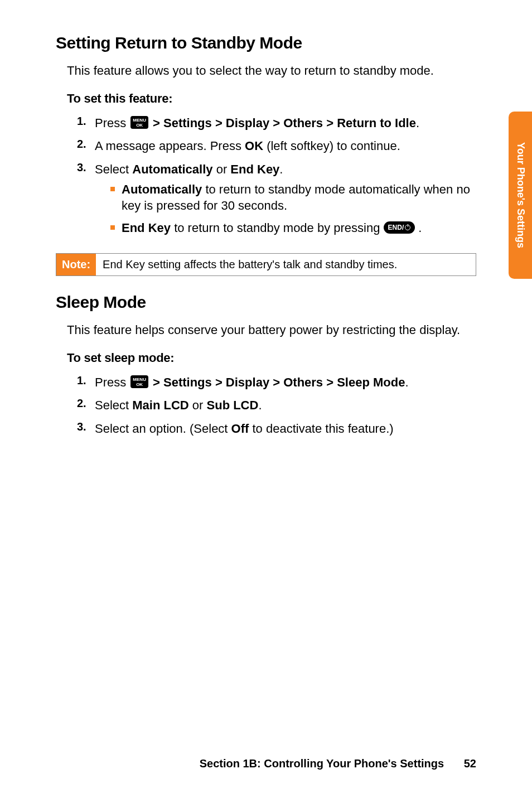 This screenshot has height=798, width=532. Describe the element at coordinates (277, 228) in the screenshot. I see `text: to return to standby mode by pressing` at that location.